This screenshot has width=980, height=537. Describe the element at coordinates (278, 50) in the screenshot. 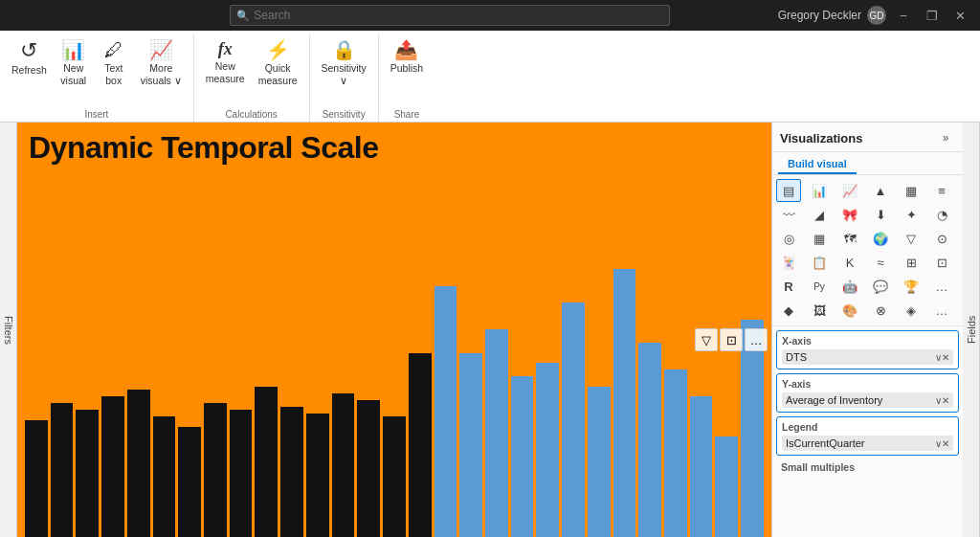

I see `quick-measure-icon: ⚡` at that location.